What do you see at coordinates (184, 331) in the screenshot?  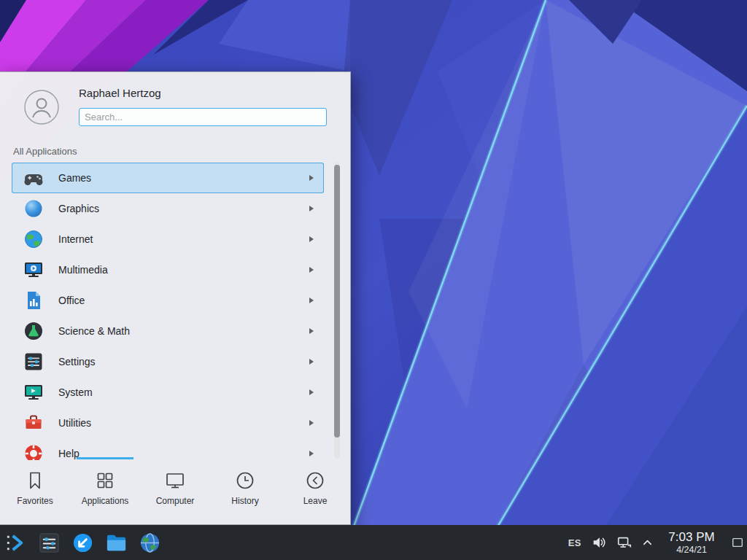 I see `category-label: Science & Math` at bounding box center [184, 331].